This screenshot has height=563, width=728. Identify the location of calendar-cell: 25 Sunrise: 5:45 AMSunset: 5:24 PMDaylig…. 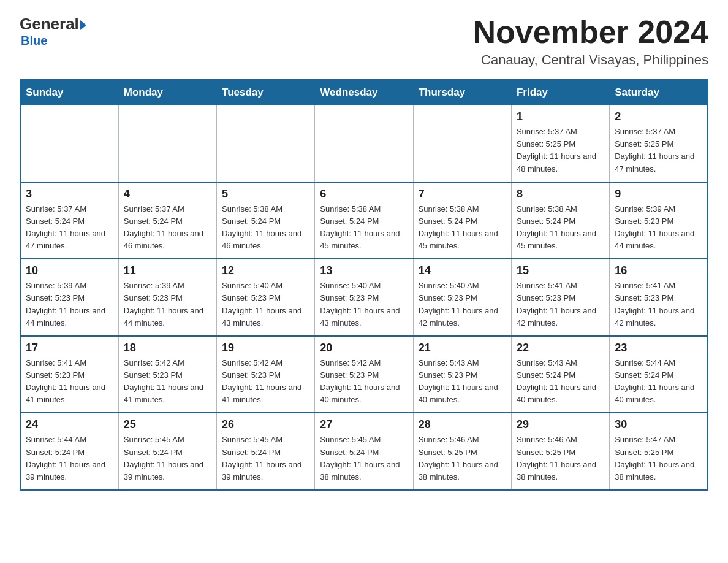
(167, 451).